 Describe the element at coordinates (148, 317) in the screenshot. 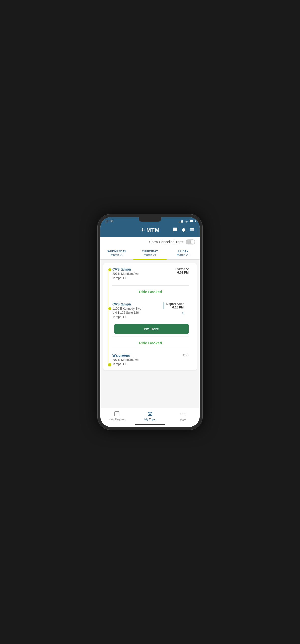

I see `trip-timeline: CVS tampa 207 N Meridian Ave Tampa, FL S…` at that location.